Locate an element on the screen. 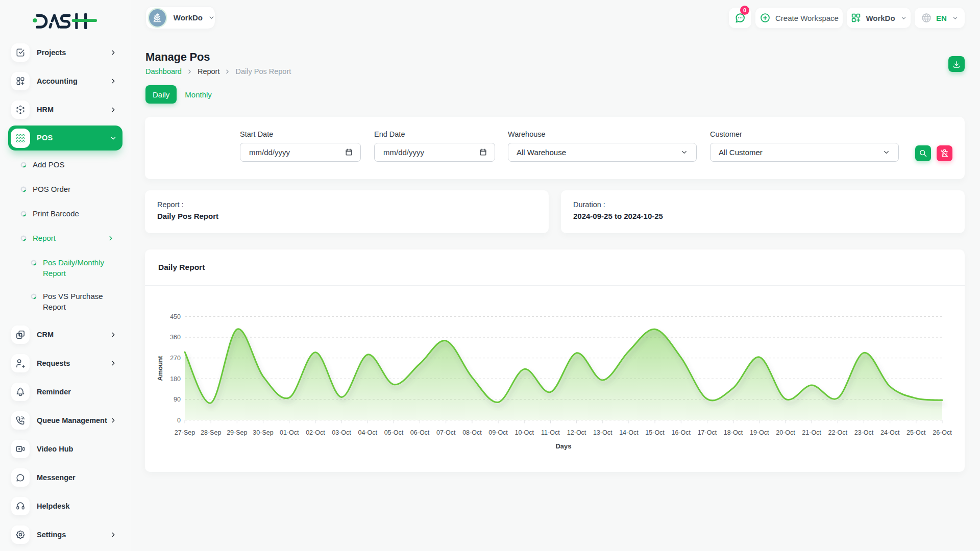 The width and height of the screenshot is (980, 551). breadcrumb-dashboard: Dashboard is located at coordinates (163, 71).